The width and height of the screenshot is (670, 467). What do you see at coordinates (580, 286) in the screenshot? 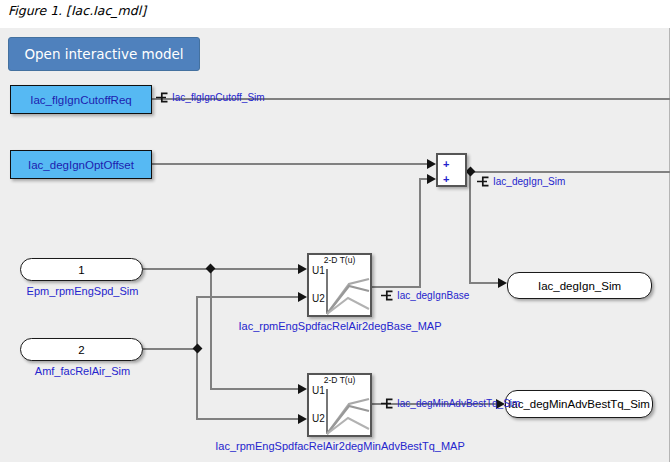
I see `outport-label: Iac_degIgn_Sim` at bounding box center [580, 286].